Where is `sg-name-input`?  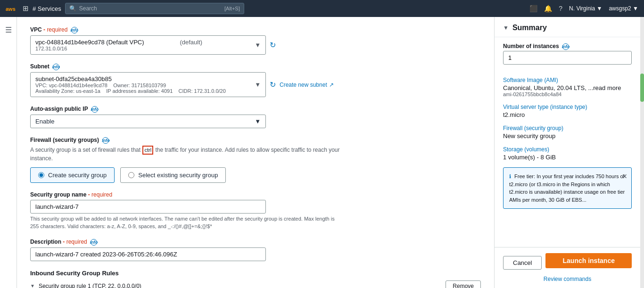 sg-name-input is located at coordinates (148, 206).